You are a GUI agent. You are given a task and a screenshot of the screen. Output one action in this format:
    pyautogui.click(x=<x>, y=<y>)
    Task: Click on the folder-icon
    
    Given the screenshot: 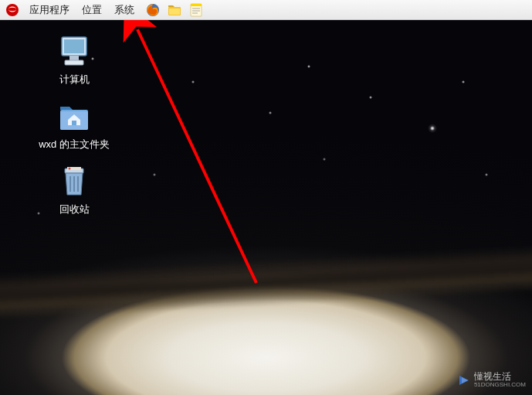 What is the action you would take?
    pyautogui.click(x=175, y=10)
    